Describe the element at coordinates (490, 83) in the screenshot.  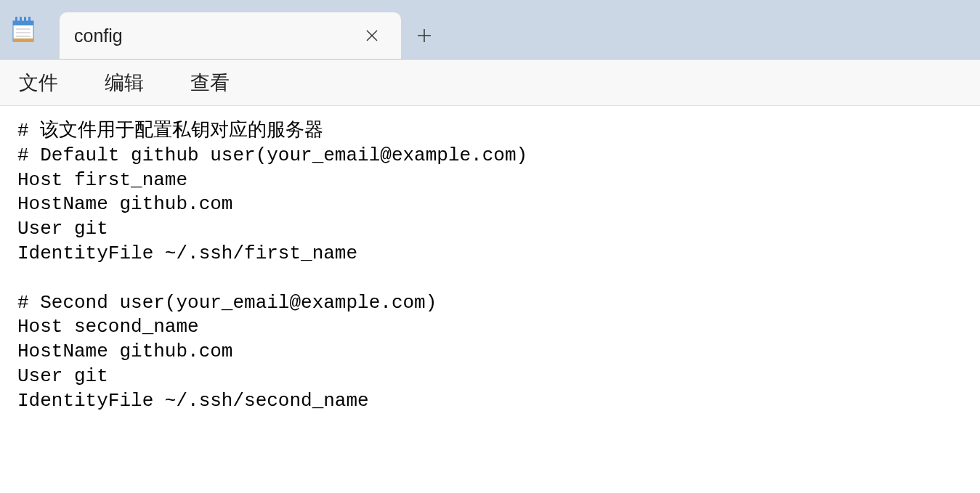
I see `menu-bar: 文件 编辑 查看` at that location.